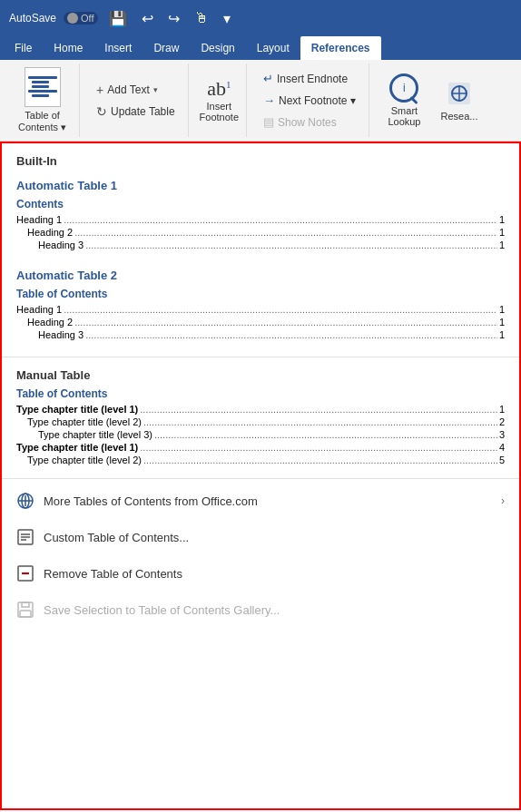 The image size is (521, 812). Describe the element at coordinates (118, 48) in the screenshot. I see `tab-insert: Insert` at that location.